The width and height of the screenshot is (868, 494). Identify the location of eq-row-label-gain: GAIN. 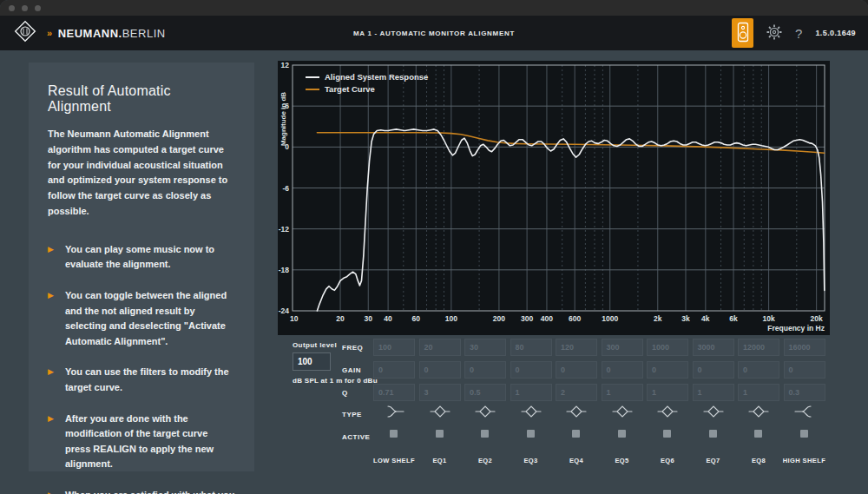
(352, 370).